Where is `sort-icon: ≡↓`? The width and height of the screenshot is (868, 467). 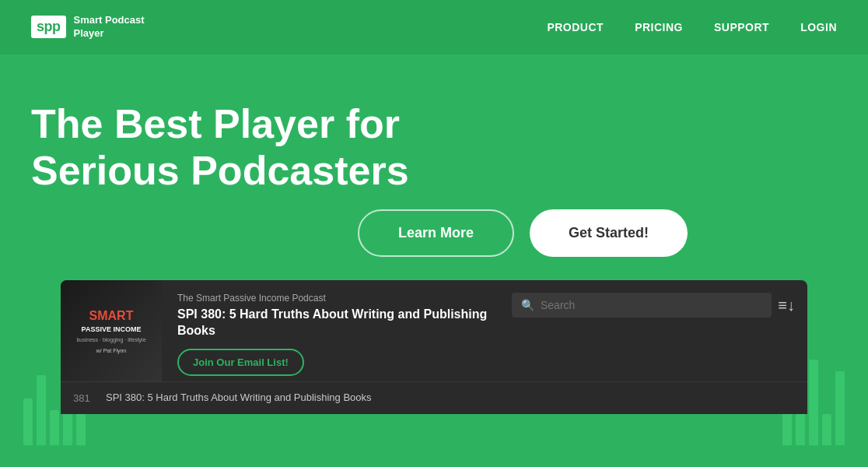 sort-icon: ≡↓ is located at coordinates (786, 305).